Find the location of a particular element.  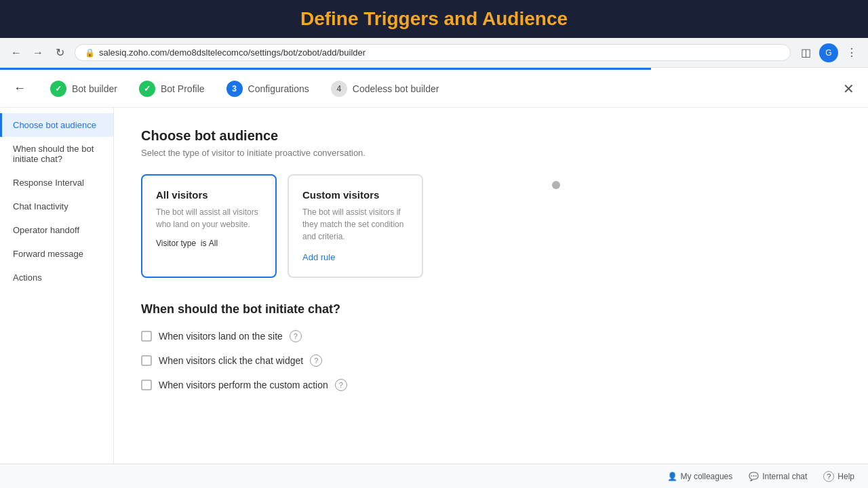

option-custom-action-label: When visitors perform the custom action is located at coordinates (243, 385).